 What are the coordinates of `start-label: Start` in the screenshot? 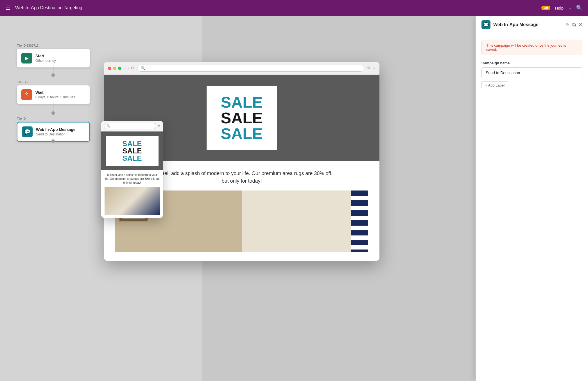 It's located at (46, 56).